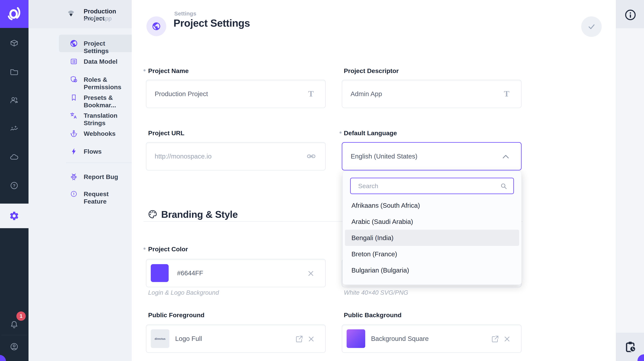 The height and width of the screenshot is (361, 644). Describe the element at coordinates (376, 293) in the screenshot. I see `project-logo-note: White 40×40 SVG/PNG` at that location.